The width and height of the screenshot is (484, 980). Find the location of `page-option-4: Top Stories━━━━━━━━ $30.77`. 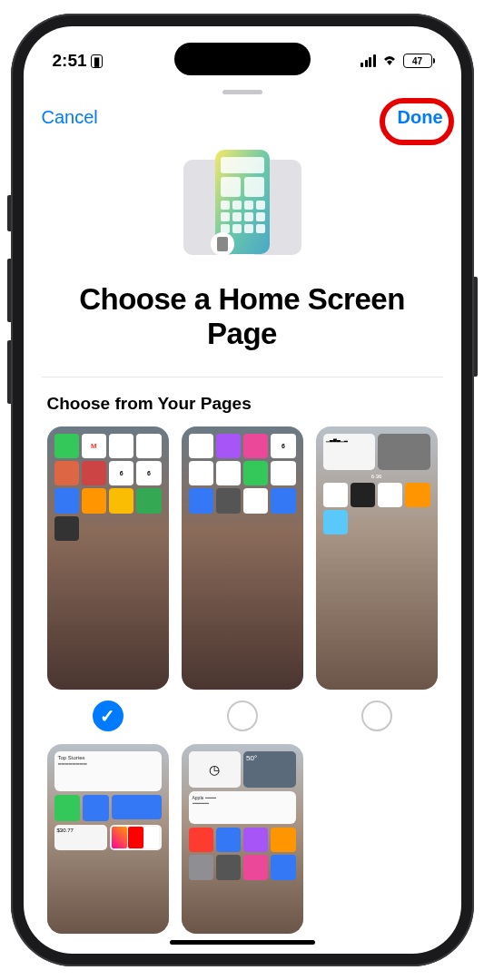

page-option-4: Top Stories━━━━━━━━ $30.77 is located at coordinates (108, 838).